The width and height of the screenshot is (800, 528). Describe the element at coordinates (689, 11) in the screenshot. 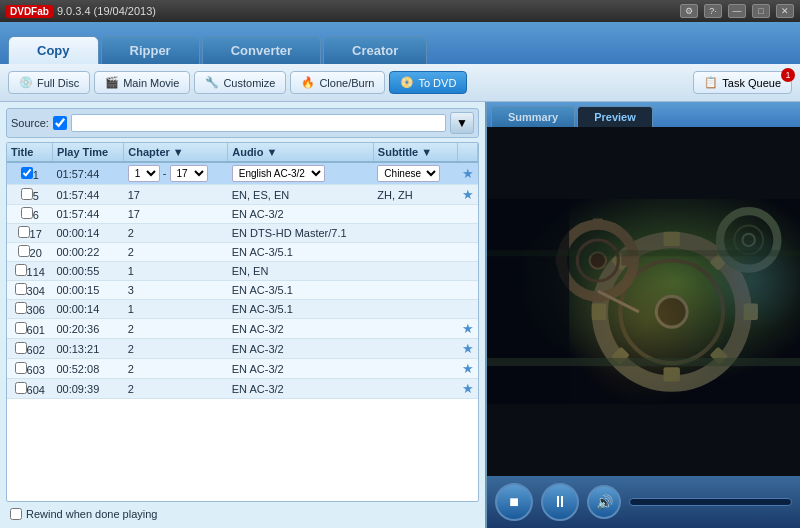

I see `settings-icon: ⚙` at that location.